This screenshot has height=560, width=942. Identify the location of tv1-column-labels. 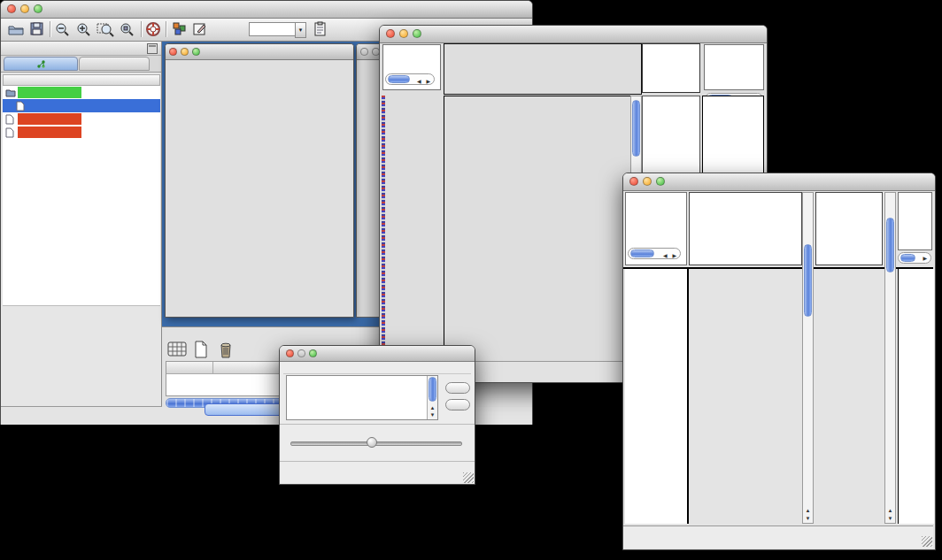
(671, 68).